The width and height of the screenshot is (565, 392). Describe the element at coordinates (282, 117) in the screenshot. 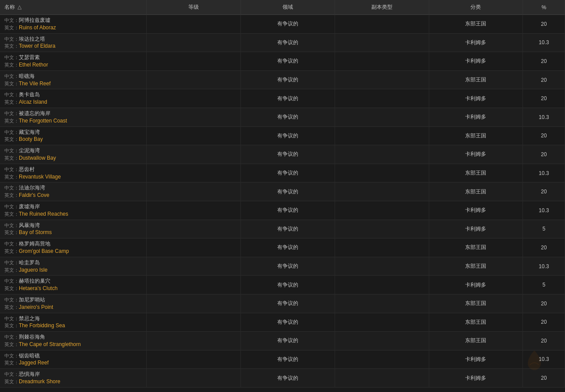

I see `table-row: 中文：被遗忘的海岸 英文：The Forgotten Coast 有争议的卡利姆…` at that location.